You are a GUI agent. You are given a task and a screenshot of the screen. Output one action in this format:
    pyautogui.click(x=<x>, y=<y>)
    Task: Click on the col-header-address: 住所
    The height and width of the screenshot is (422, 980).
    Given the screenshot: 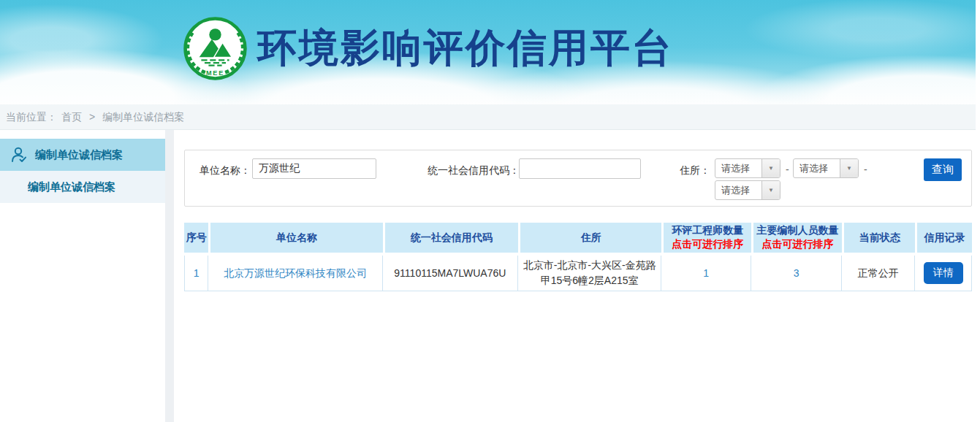 What is the action you would take?
    pyautogui.click(x=590, y=239)
    